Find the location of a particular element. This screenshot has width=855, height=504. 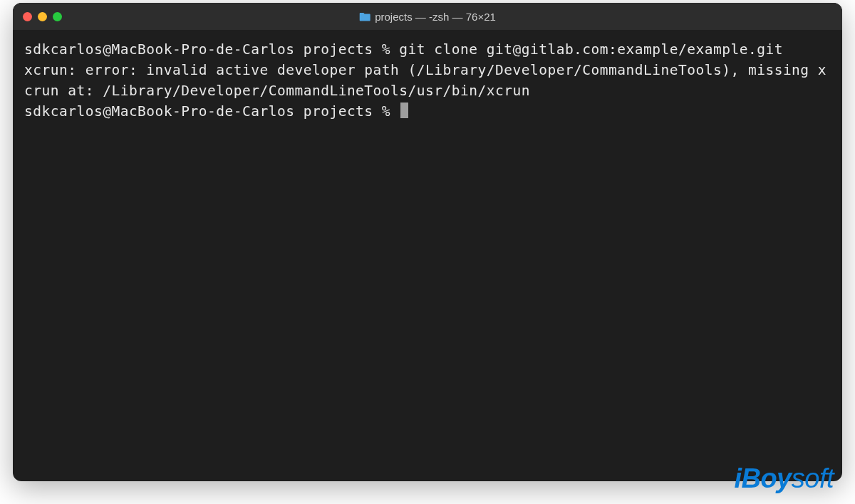

cursor is located at coordinates (405, 110).